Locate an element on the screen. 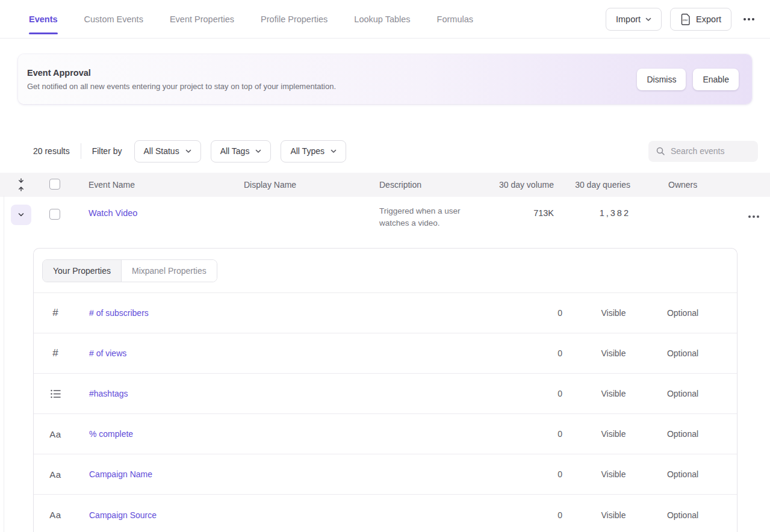  select-all-checkbox is located at coordinates (55, 184).